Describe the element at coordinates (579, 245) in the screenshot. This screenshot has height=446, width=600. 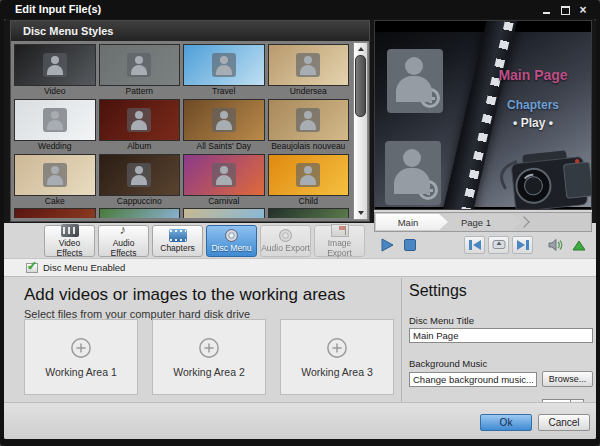
I see `volume-expand-icon` at that location.